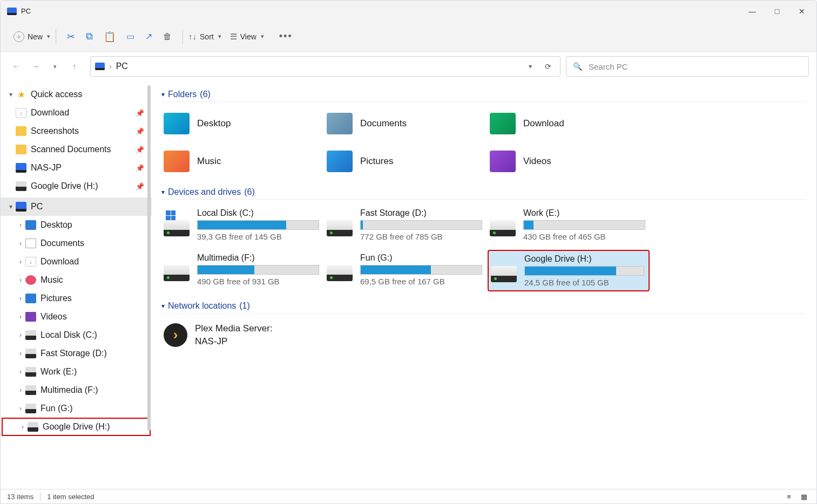 This screenshot has height=504, width=817. I want to click on folder-item: Music, so click(242, 161).